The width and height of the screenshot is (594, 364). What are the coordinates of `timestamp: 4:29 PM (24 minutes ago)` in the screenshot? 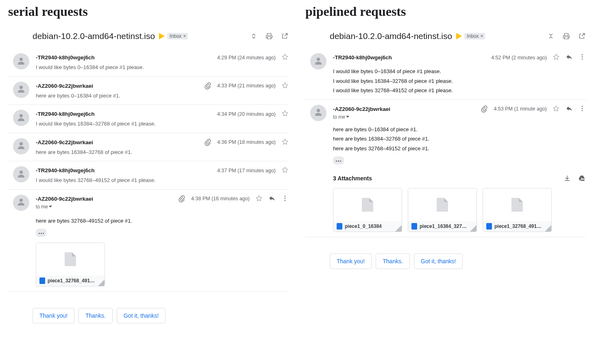 It's located at (246, 58).